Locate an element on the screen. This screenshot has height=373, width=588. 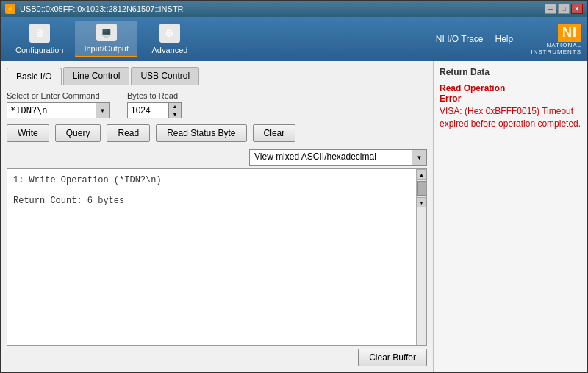
read-status-byte-button: Read Status Byte is located at coordinates (201, 133).